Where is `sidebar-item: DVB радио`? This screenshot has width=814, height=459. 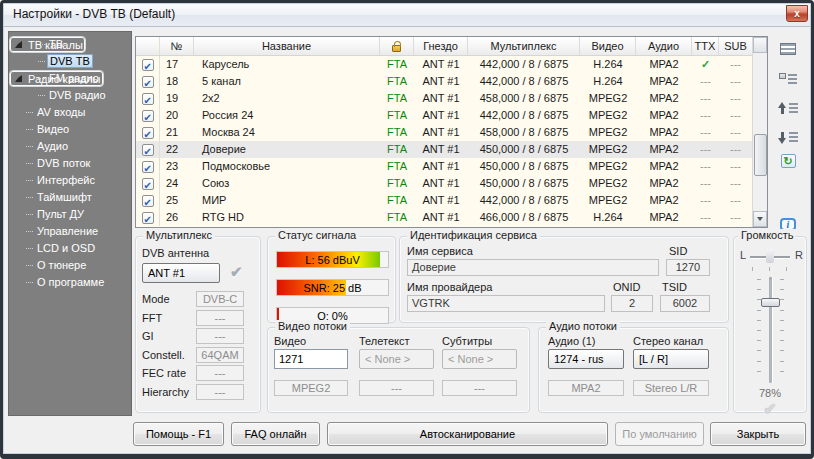
sidebar-item: DVB радио is located at coordinates (70, 96).